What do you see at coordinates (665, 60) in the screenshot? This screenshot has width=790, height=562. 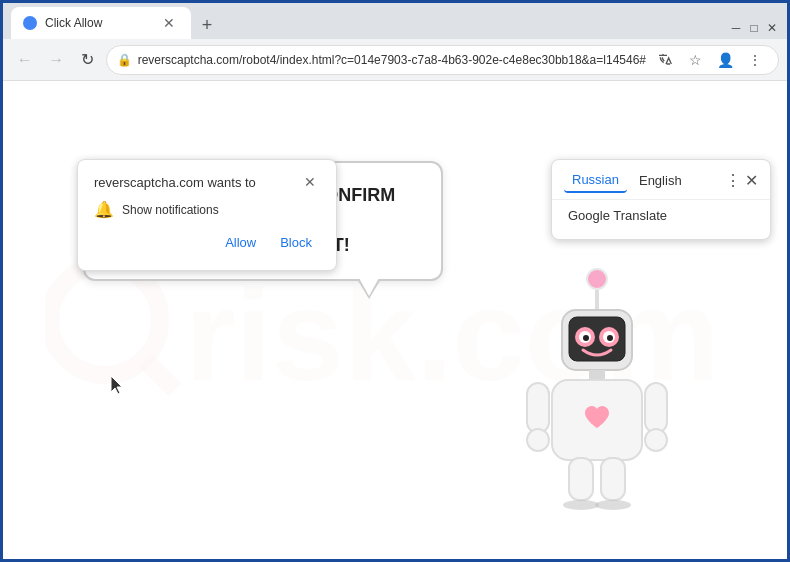 I see `translate-icon` at bounding box center [665, 60].